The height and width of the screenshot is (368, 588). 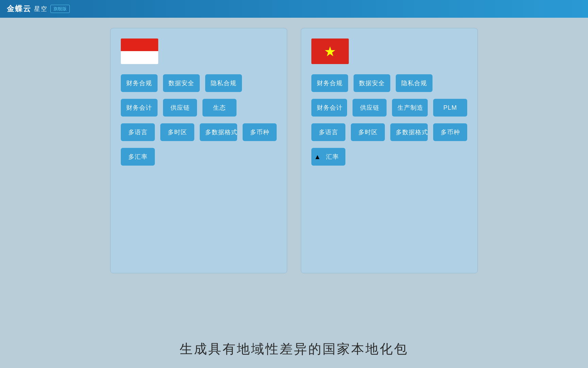 What do you see at coordinates (389, 83) in the screenshot?
I see `vietnam-row-1: 财务合规 数据安全 隐私合规` at bounding box center [389, 83].